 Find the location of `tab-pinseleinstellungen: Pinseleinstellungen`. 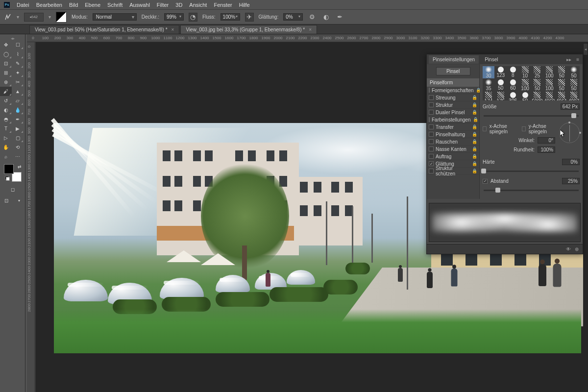

tab-pinseleinstellungen: Pinseleinstellungen is located at coordinates (454, 60).